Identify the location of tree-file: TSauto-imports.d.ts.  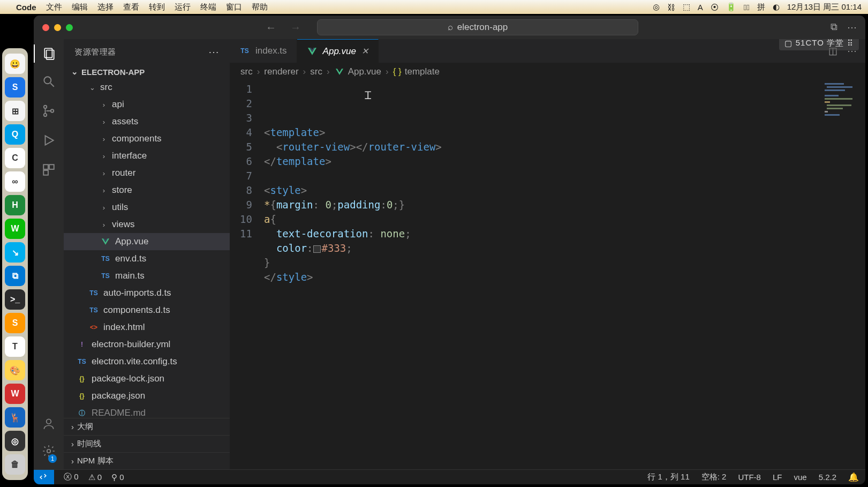
(147, 293).